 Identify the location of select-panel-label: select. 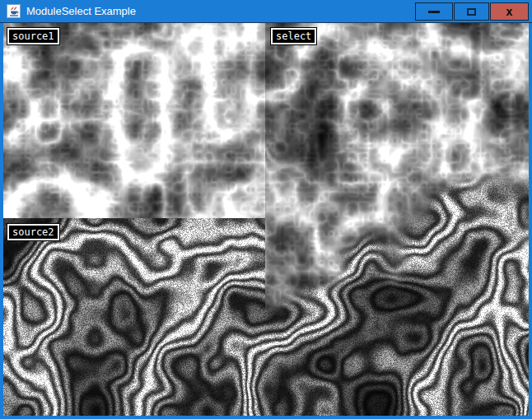
(293, 36).